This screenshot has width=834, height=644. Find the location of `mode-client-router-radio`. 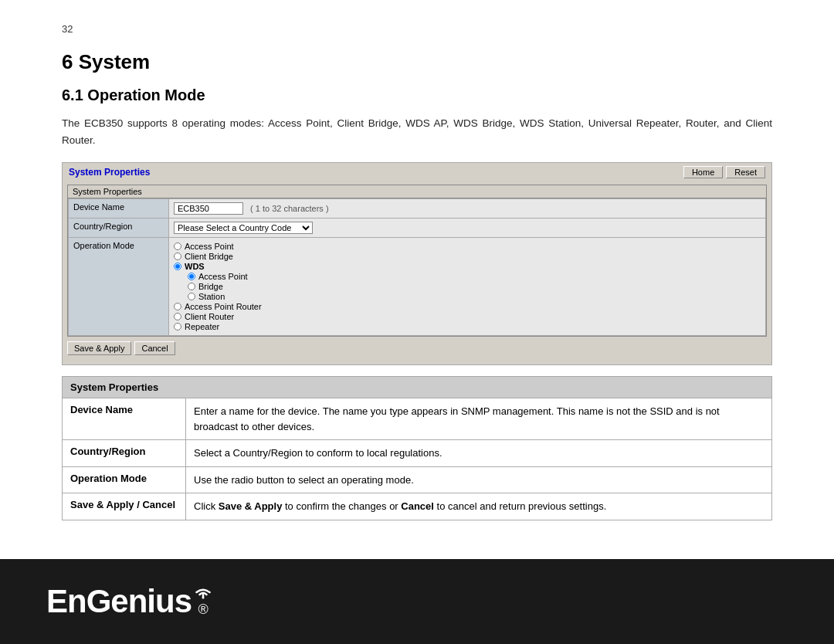

mode-client-router-radio is located at coordinates (178, 317).